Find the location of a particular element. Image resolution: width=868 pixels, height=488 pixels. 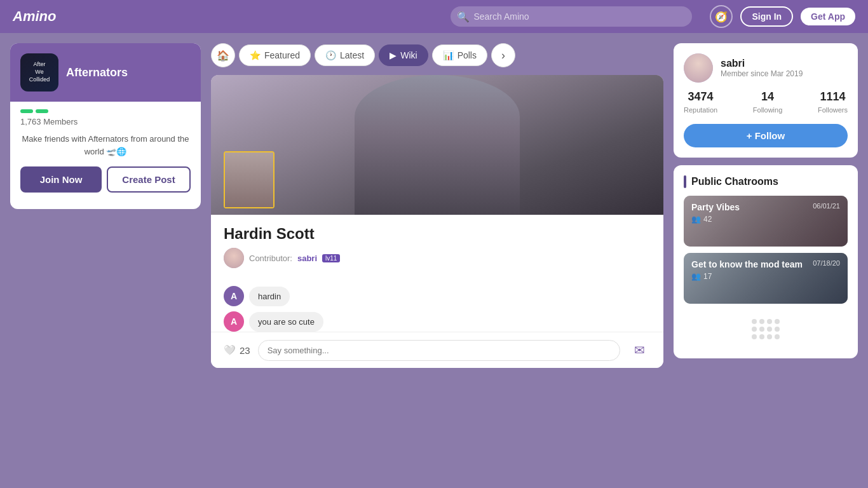

more-tabs-button: › is located at coordinates (503, 55).